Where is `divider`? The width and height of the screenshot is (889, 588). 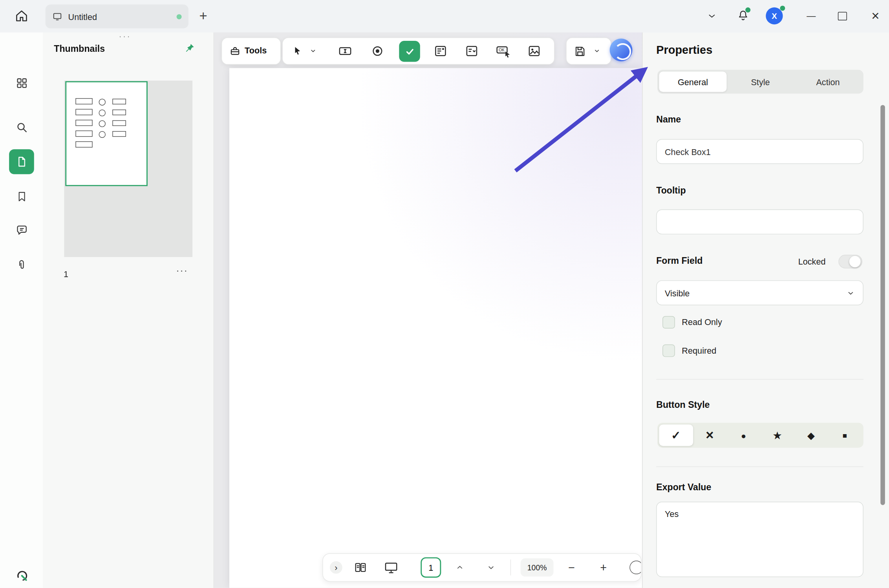
divider is located at coordinates (760, 379).